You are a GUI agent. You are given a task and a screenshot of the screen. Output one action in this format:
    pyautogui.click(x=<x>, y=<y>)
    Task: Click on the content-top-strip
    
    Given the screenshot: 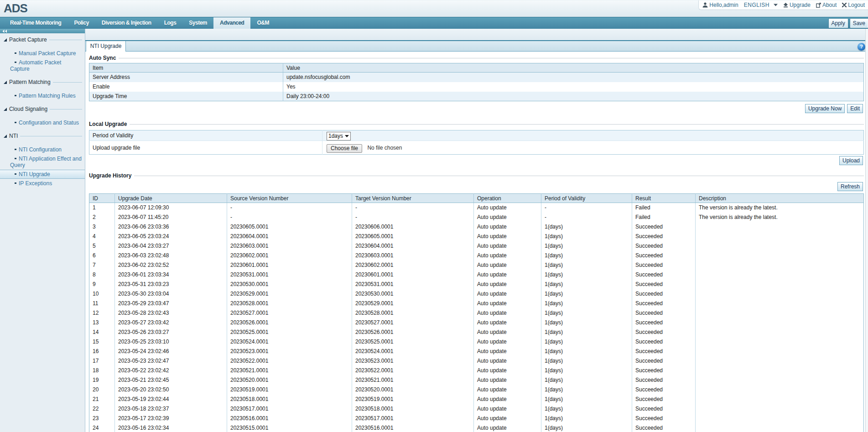 What is the action you would take?
    pyautogui.click(x=477, y=35)
    